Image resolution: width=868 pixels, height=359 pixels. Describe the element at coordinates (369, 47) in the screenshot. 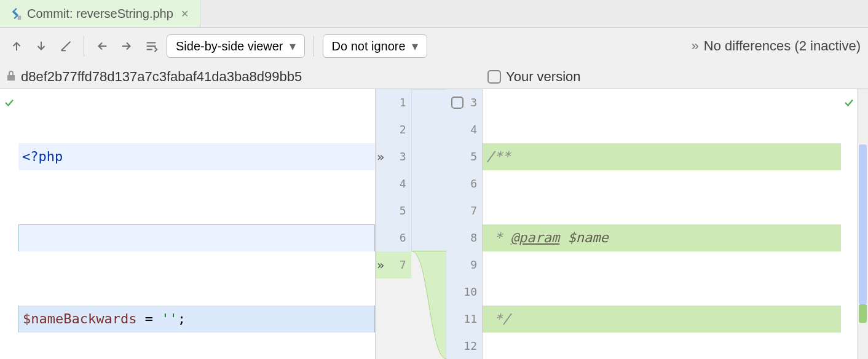

I see `ignore-select-label: Do not ignore` at that location.